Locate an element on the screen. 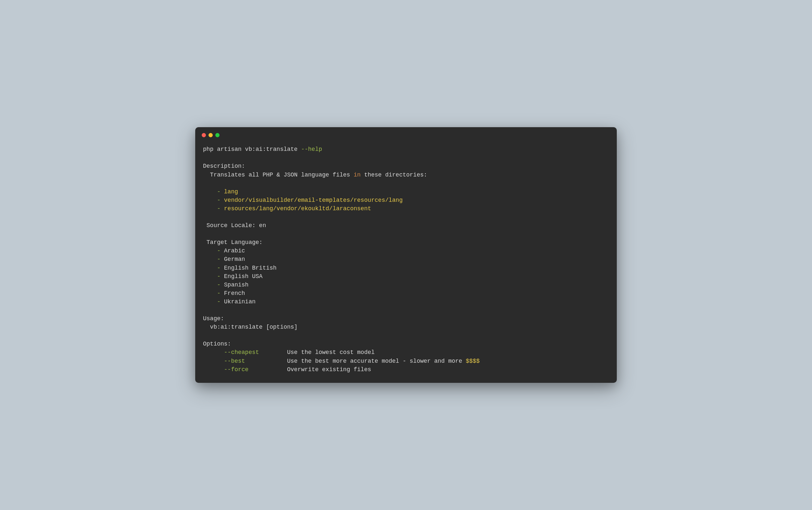 The height and width of the screenshot is (510, 812). dir-path: vendor/visualbuilder/email-templates/res… is located at coordinates (313, 200).